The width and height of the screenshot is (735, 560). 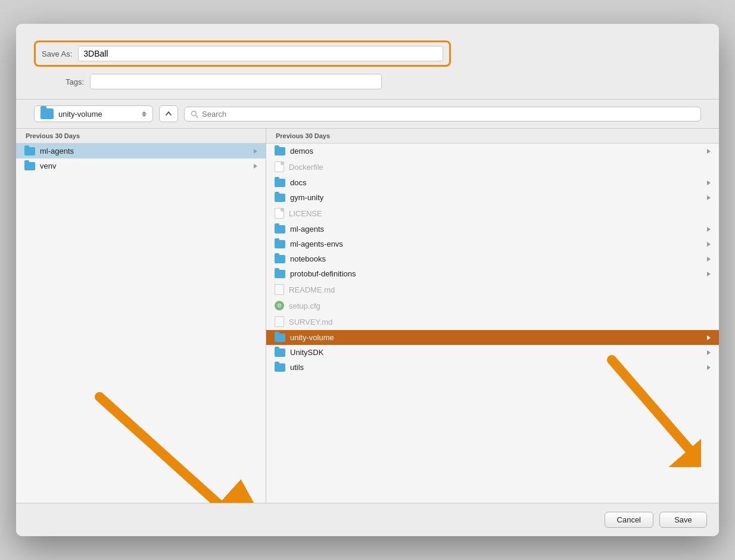 I want to click on list-item: SURVEY.md, so click(x=493, y=322).